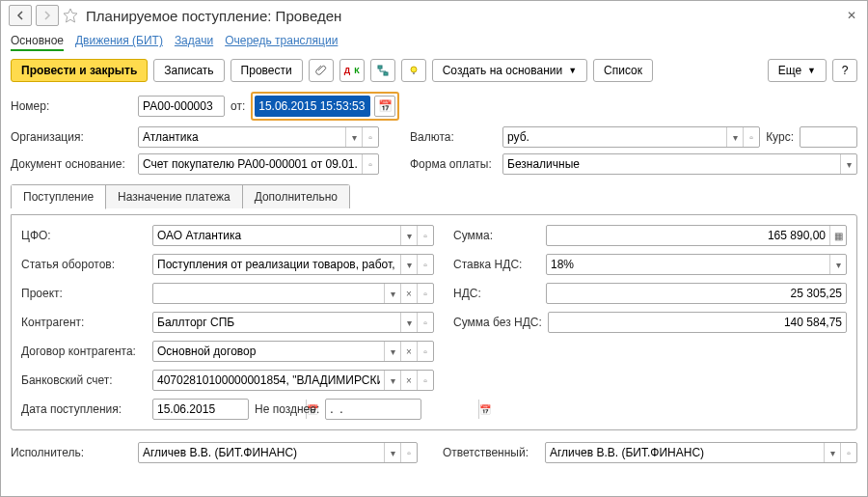 Image resolution: width=868 pixels, height=497 pixels. I want to click on tab-receipt: Поступление, so click(59, 197).